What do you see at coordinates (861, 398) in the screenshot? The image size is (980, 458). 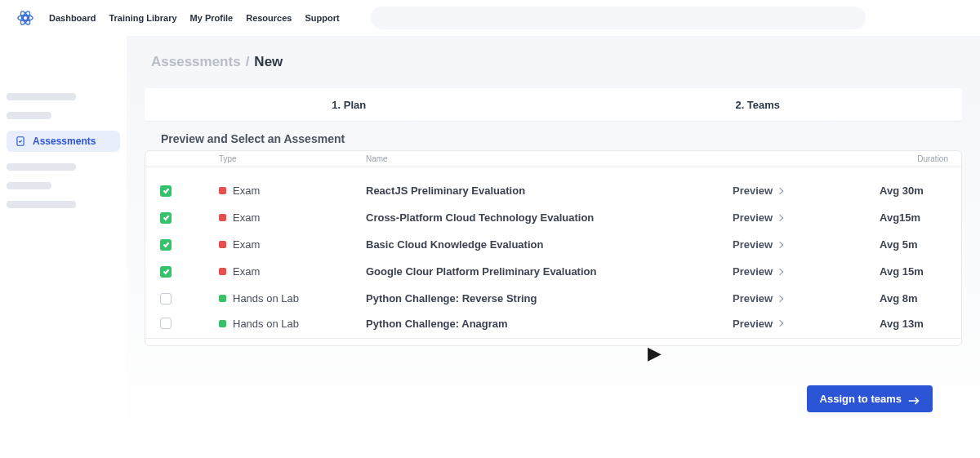 I see `assign-button-label: Assign to teams` at bounding box center [861, 398].